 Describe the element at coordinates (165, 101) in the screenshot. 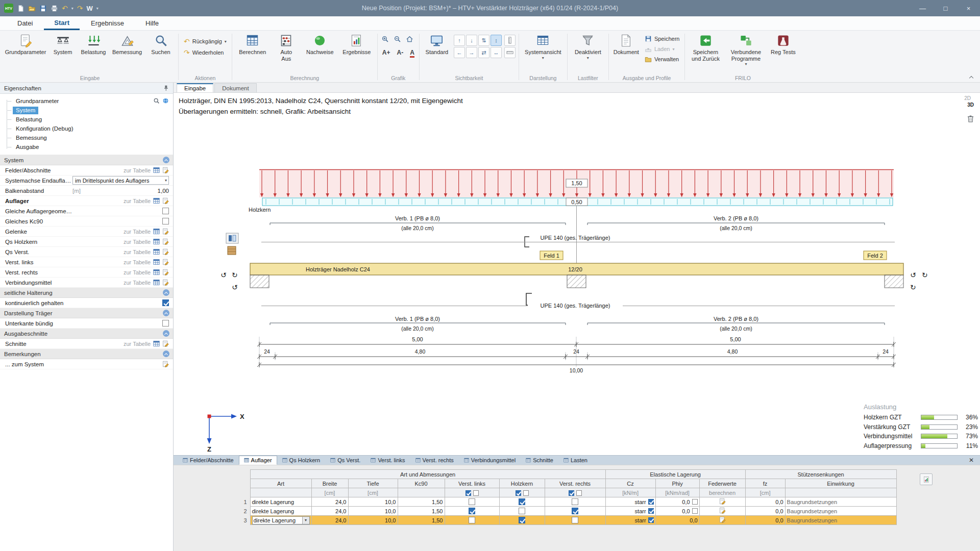

I see `globe-icon` at that location.